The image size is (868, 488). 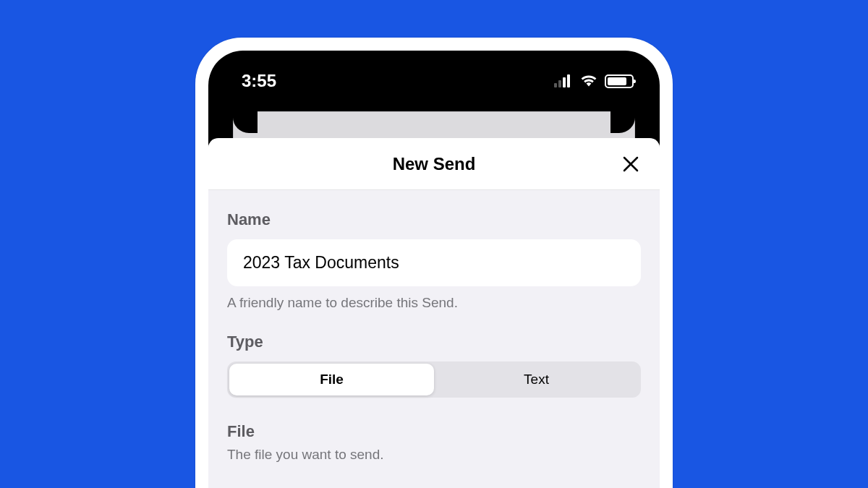 What do you see at coordinates (434, 263) in the screenshot?
I see `name-input` at bounding box center [434, 263].